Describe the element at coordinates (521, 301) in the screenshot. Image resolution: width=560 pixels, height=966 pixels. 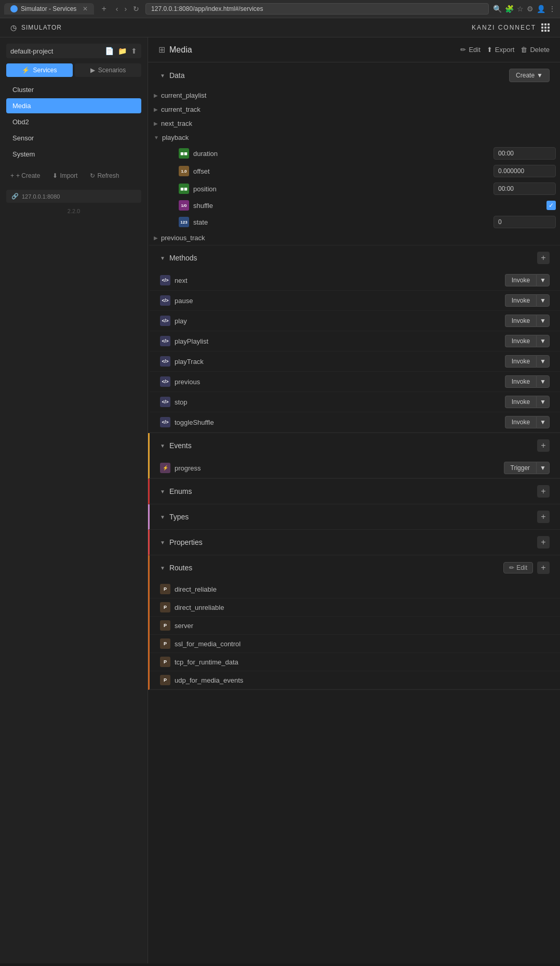
I see `invoke-pause-button: Invoke` at that location.